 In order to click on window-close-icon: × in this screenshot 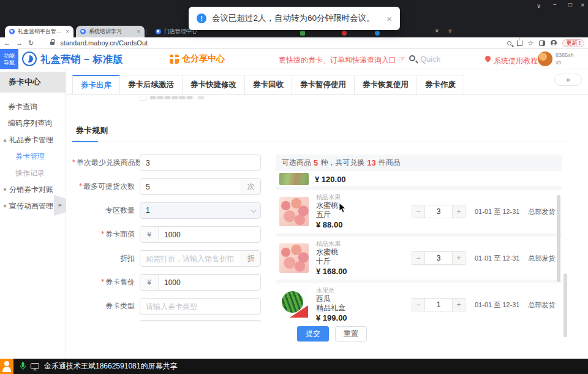, I will do `click(582, 5)`.